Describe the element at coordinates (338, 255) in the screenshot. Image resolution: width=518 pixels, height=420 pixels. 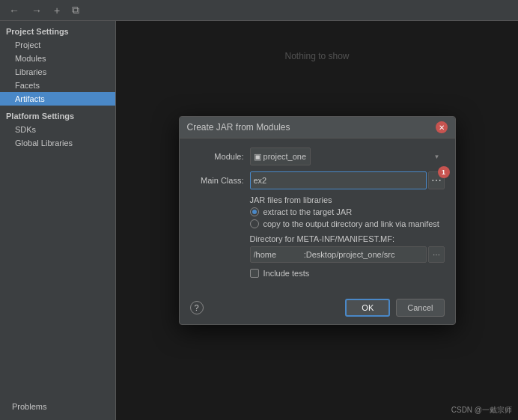
I see `directory-input` at that location.